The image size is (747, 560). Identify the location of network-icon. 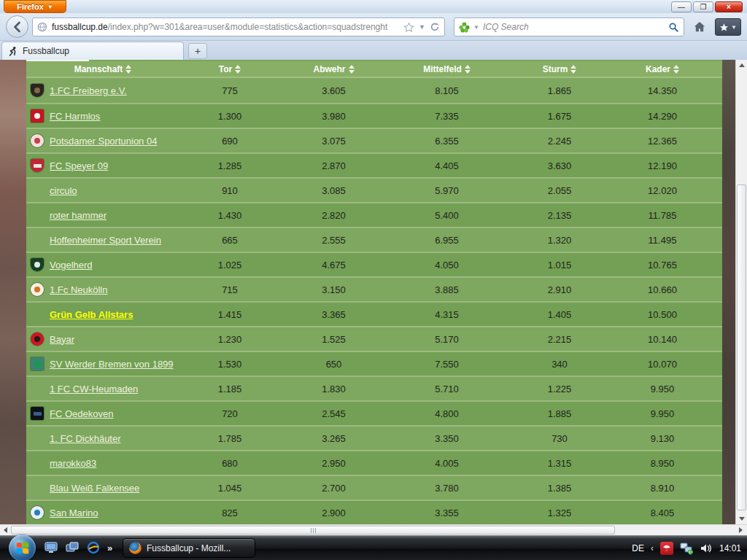
(687, 548).